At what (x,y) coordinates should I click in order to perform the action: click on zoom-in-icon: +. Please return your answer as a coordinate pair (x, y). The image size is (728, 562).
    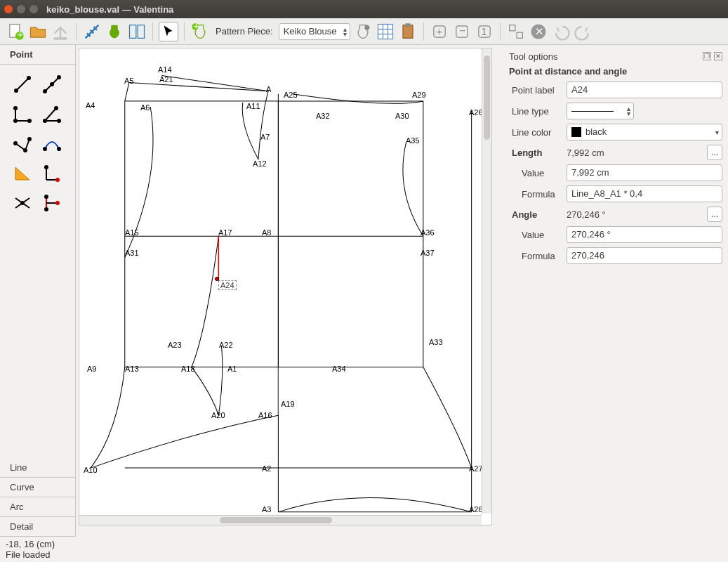
    Looking at the image, I should click on (439, 32).